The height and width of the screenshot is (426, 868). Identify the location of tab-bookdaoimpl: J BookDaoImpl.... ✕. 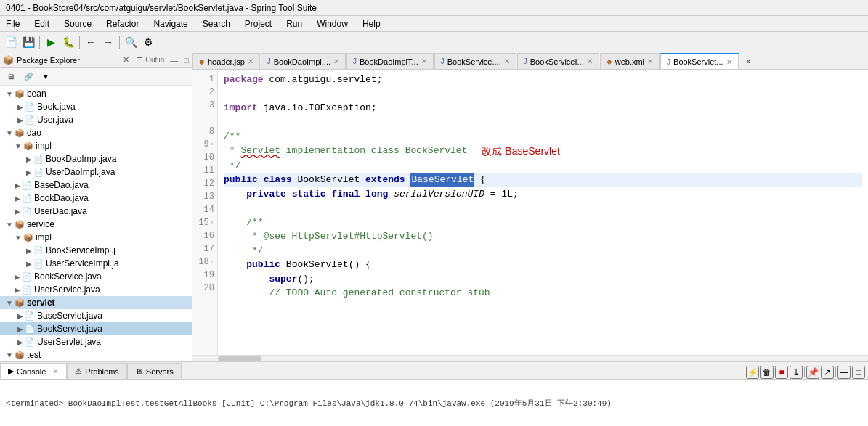
(304, 61).